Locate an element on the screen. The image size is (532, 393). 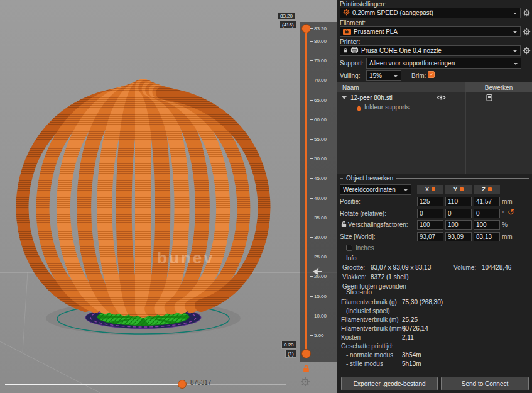
layer-tick: 5.00 is located at coordinates (317, 336).